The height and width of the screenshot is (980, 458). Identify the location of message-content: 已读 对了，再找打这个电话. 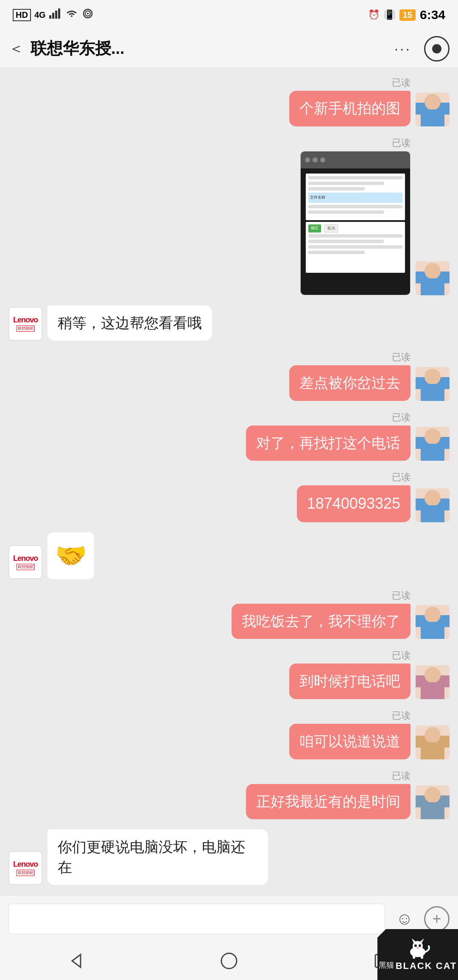
(328, 436).